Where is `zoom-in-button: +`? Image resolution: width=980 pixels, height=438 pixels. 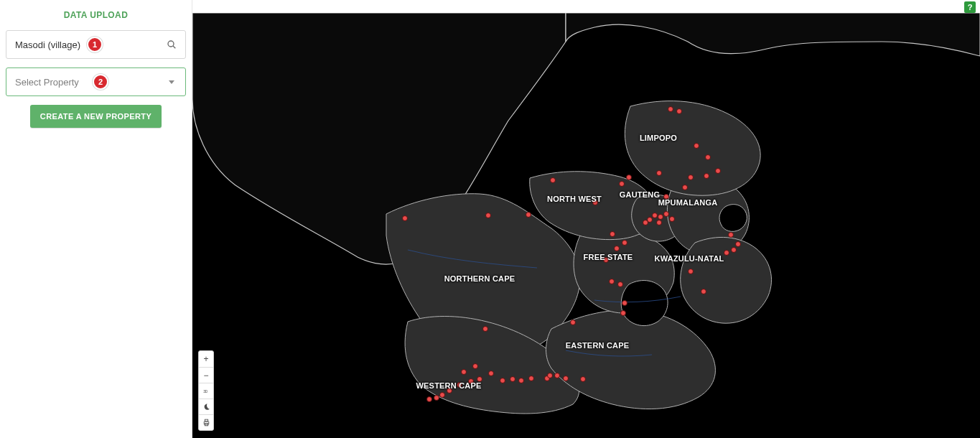
zoom-in-button: + is located at coordinates (206, 359).